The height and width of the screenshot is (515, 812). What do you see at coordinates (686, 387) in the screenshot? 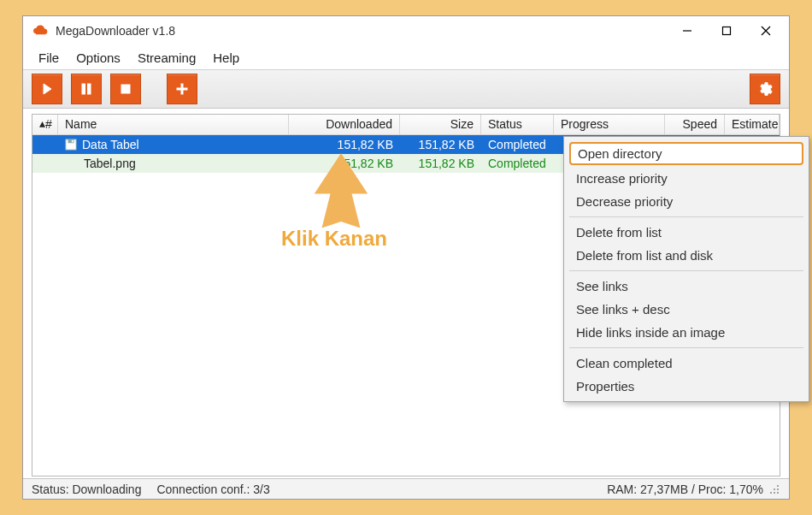
I see `ctx-properties: Properties` at bounding box center [686, 387].